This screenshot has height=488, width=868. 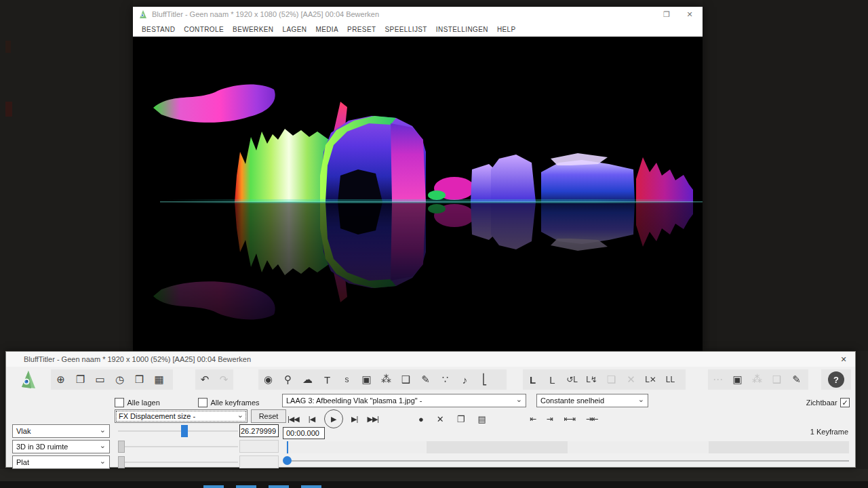 What do you see at coordinates (361, 30) in the screenshot?
I see `menu-preset: PRESET` at bounding box center [361, 30].